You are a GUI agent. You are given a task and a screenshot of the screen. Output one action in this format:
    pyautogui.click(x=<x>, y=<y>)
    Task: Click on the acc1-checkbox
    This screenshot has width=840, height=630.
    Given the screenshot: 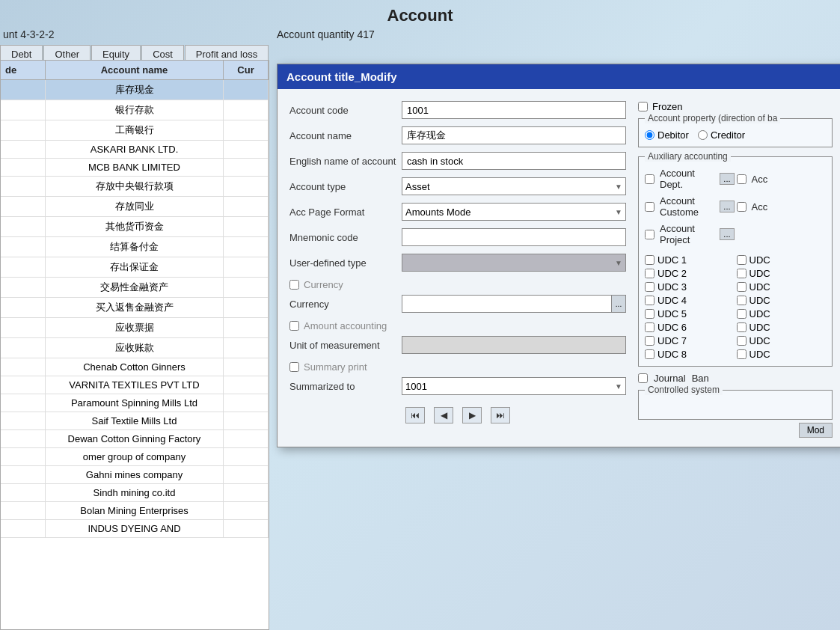 What is the action you would take?
    pyautogui.click(x=742, y=180)
    